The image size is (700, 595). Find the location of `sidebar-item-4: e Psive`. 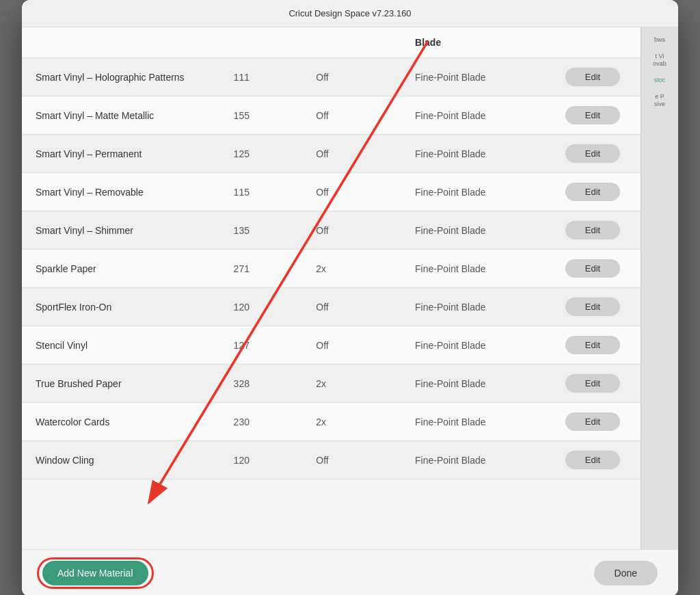

sidebar-item-4: e Psive is located at coordinates (660, 101).